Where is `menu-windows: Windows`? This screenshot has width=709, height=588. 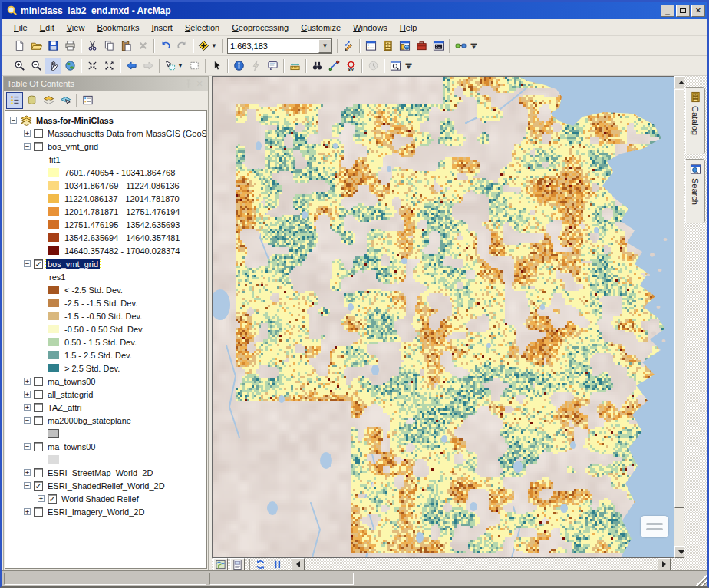 menu-windows: Windows is located at coordinates (370, 28).